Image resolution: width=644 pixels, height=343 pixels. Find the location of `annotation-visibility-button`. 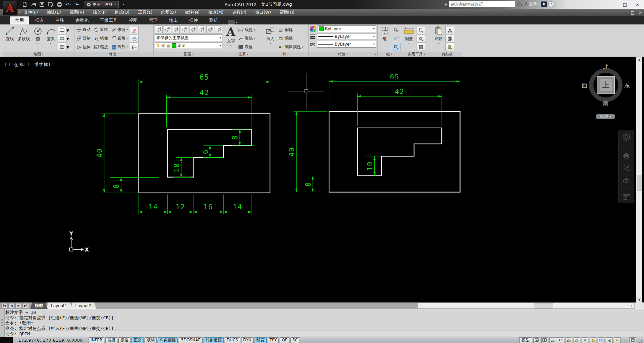

annotation-visibility-button is located at coordinates (569, 340).